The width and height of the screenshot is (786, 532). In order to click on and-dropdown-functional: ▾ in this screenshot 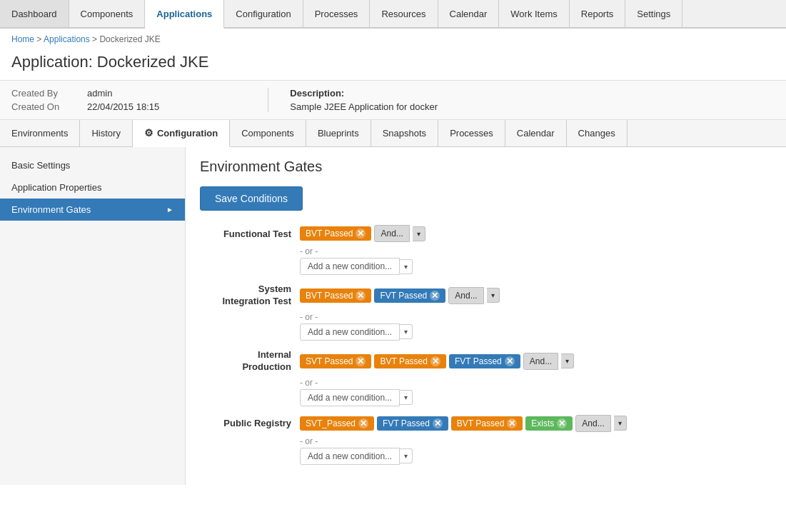, I will do `click(419, 234)`.